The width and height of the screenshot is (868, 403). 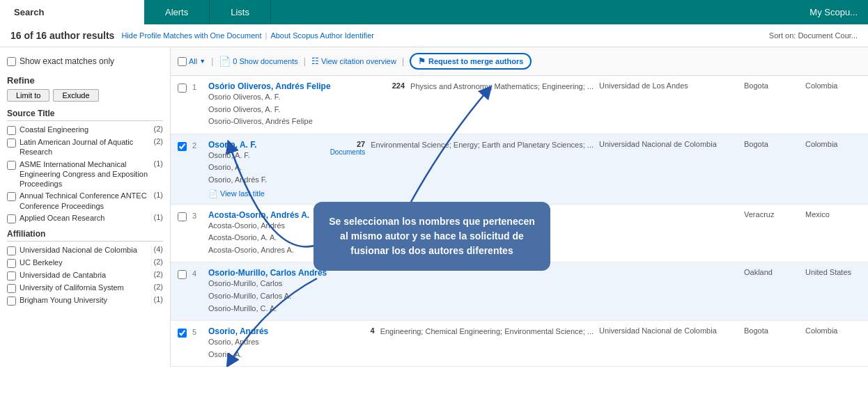 What do you see at coordinates (833, 13) in the screenshot?
I see `my-scopus-nav-item: My Scopu...` at bounding box center [833, 13].